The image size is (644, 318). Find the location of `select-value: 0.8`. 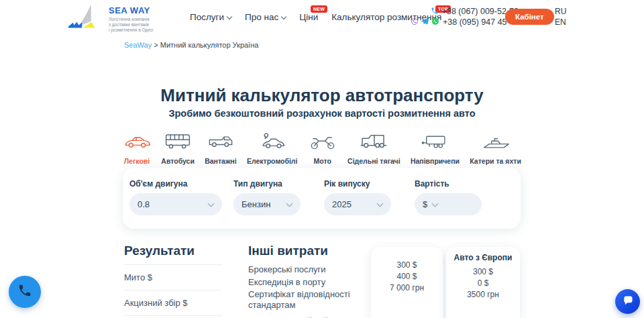

select-value: 0.8 is located at coordinates (144, 204).